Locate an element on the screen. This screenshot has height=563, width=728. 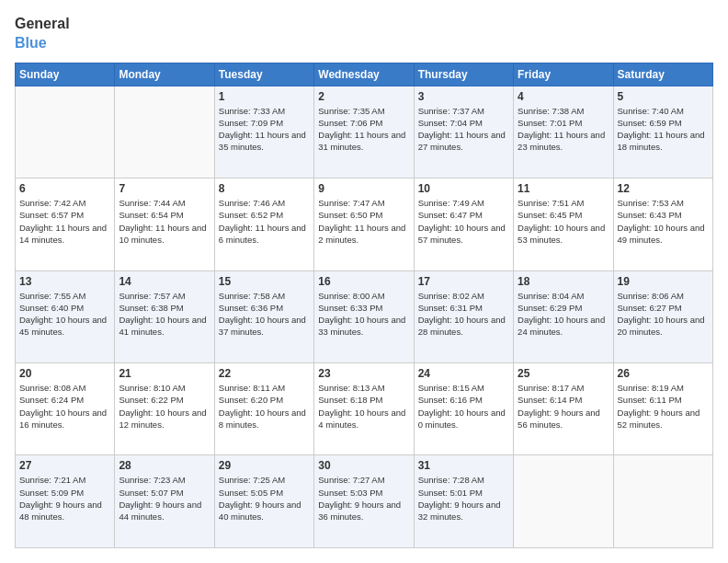
calendar-cell: 16Sunrise: 8:00 AM Sunset: 6:33 PM Dayli… is located at coordinates (364, 316).